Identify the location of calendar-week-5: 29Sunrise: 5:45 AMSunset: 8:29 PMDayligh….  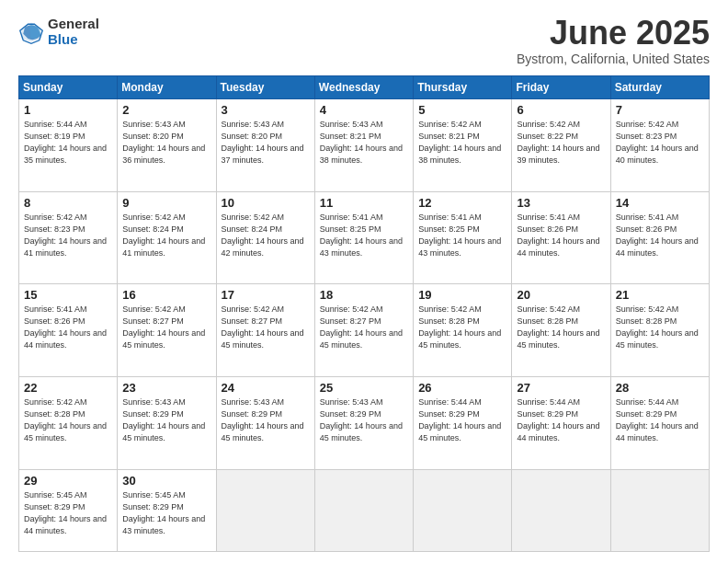
(364, 510).